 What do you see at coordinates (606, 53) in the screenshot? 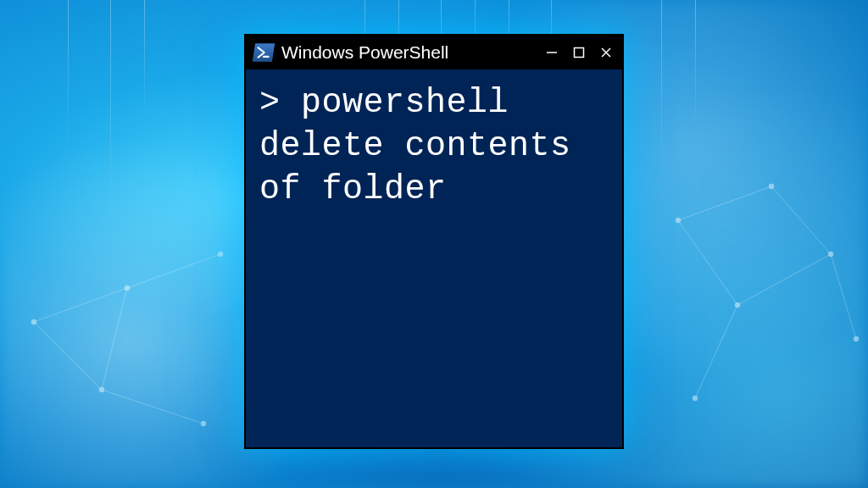
I see `close-button` at bounding box center [606, 53].